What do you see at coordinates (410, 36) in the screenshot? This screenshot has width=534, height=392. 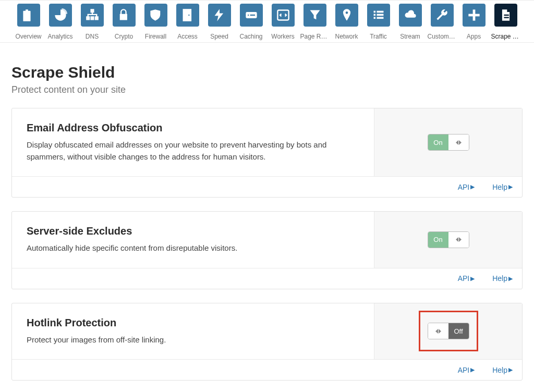 I see `nav-label: Stream` at bounding box center [410, 36].